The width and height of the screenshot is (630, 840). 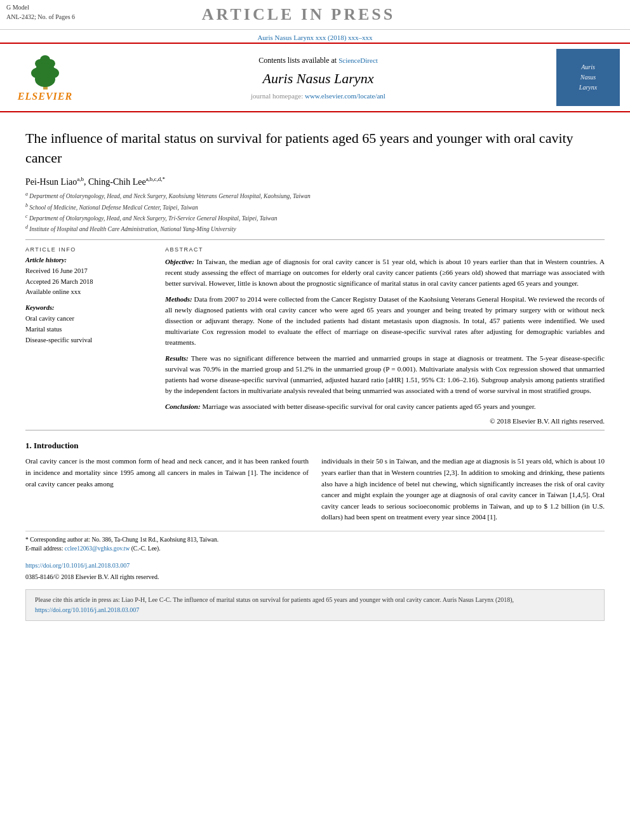 I want to click on authors-line: Pei-Hsun Liaoa,b, Ching-Chih Leea,b,c,d,…, so click(x=315, y=182).